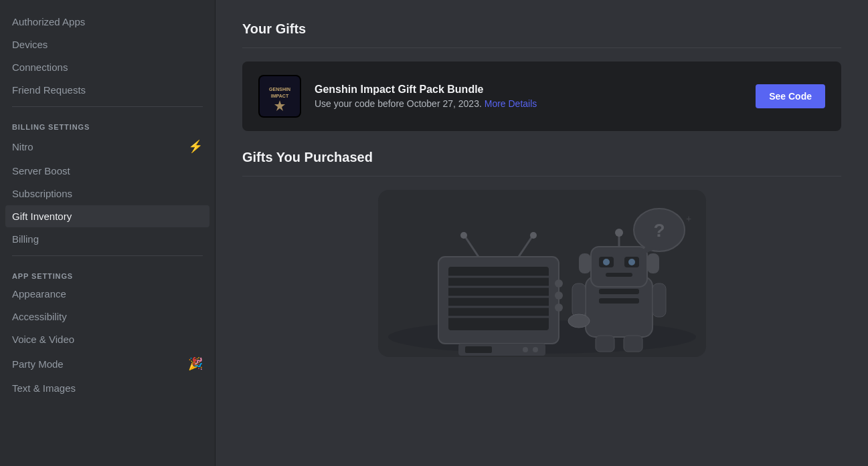 Image resolution: width=868 pixels, height=466 pixels. I want to click on gift-card: GENSHIN IMPACT Genshin Impact Gift Pack …, so click(542, 96).